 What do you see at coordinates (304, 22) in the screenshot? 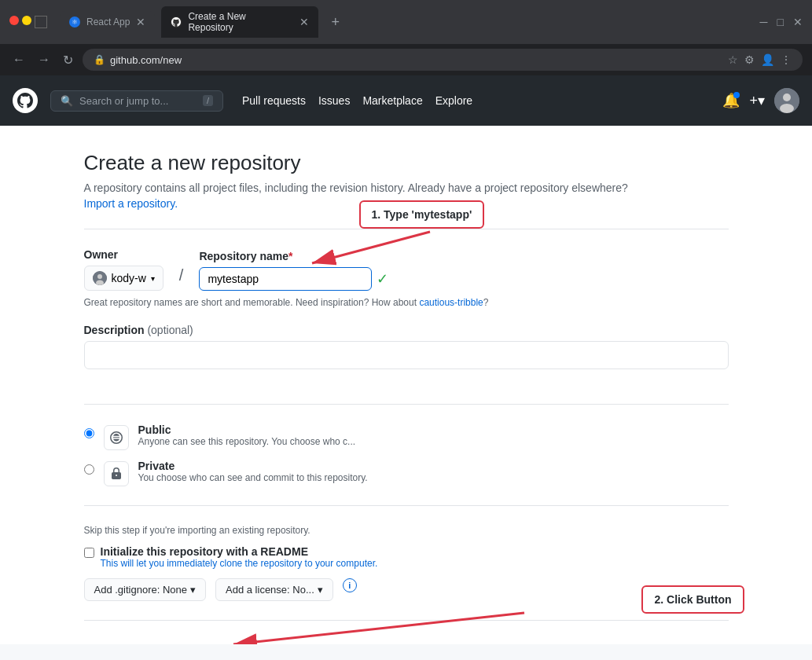
I see `tab2-close: ✕` at bounding box center [304, 22].